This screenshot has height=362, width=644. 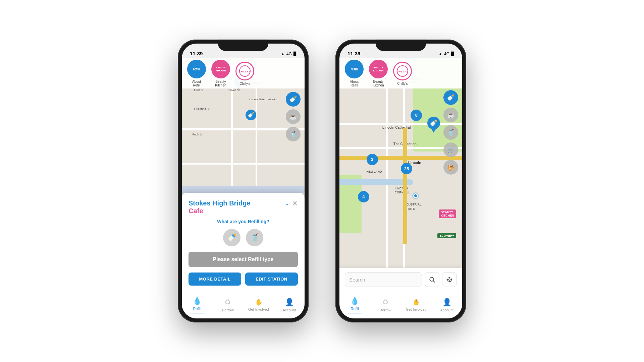 What do you see at coordinates (401, 280) in the screenshot?
I see `search-bar: Search` at bounding box center [401, 280].